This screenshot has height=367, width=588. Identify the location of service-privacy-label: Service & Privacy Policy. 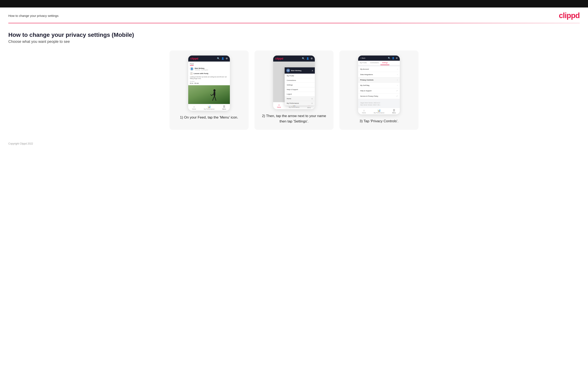
(369, 96).